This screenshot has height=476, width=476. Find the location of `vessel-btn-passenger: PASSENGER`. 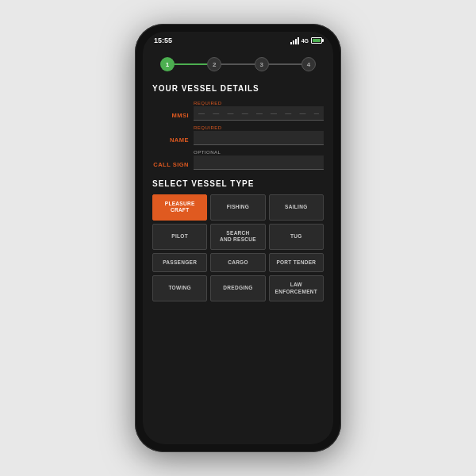

vessel-btn-passenger: PASSENGER is located at coordinates (179, 263).